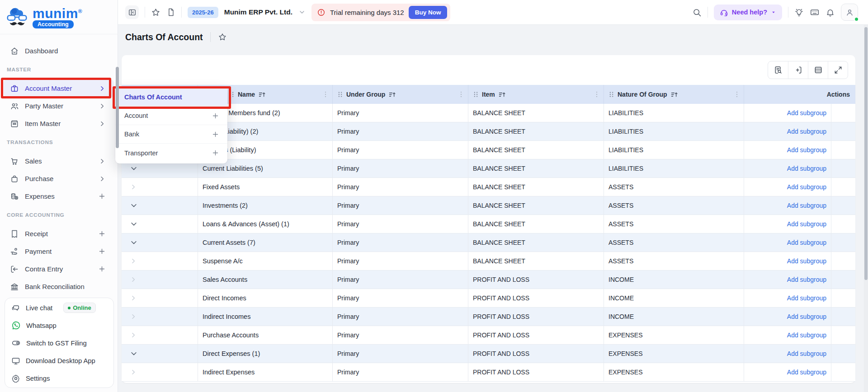 This screenshot has height=392, width=868. What do you see at coordinates (843, 354) in the screenshot?
I see `cell-spacer` at bounding box center [843, 354].